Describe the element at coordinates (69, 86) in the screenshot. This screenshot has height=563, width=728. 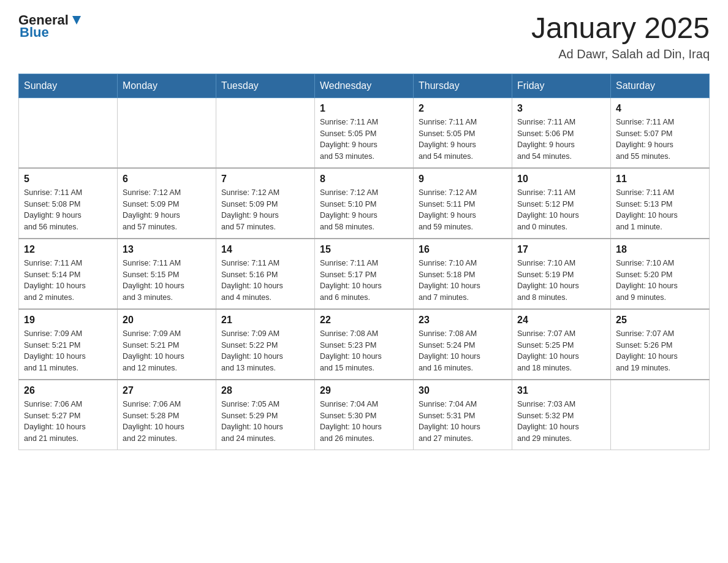
I see `day-header-sunday: Sunday` at that location.